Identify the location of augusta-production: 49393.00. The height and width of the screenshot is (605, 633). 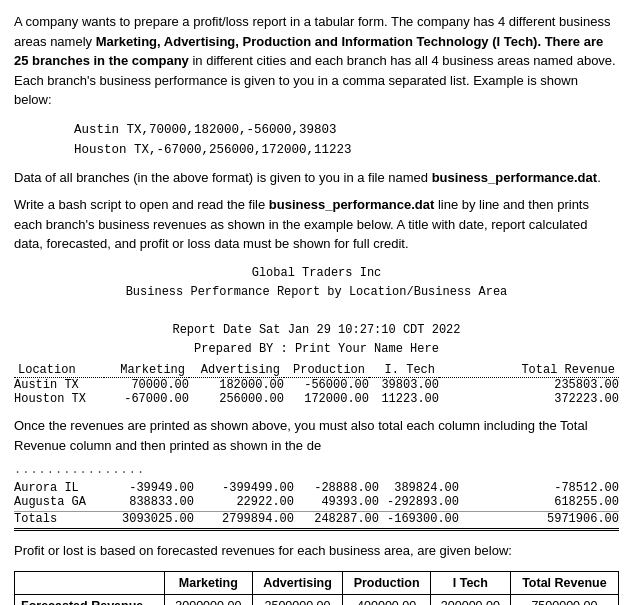
(336, 502).